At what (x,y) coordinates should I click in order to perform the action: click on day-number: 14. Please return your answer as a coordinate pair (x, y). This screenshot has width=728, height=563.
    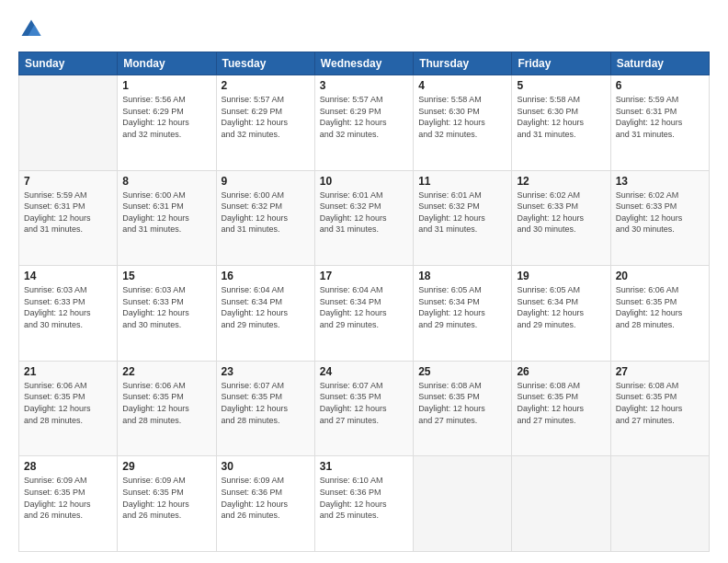
    Looking at the image, I should click on (68, 276).